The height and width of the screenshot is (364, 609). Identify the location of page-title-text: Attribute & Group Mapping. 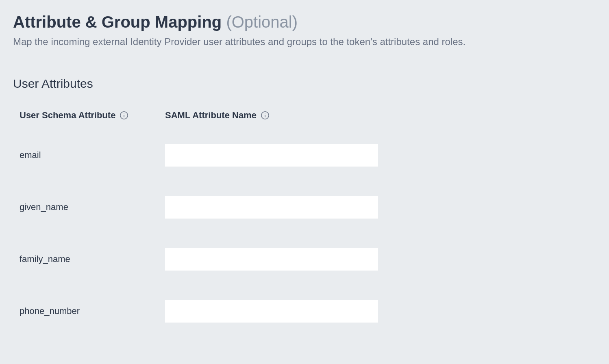
(117, 22).